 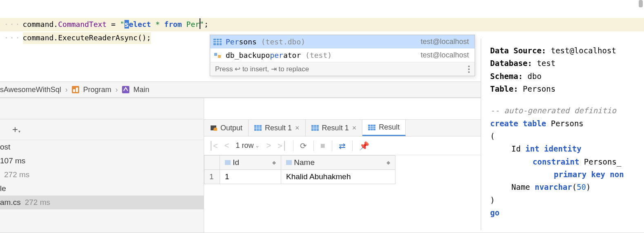 I want to click on tab-result-1a: Result 1 ×, so click(x=277, y=128).